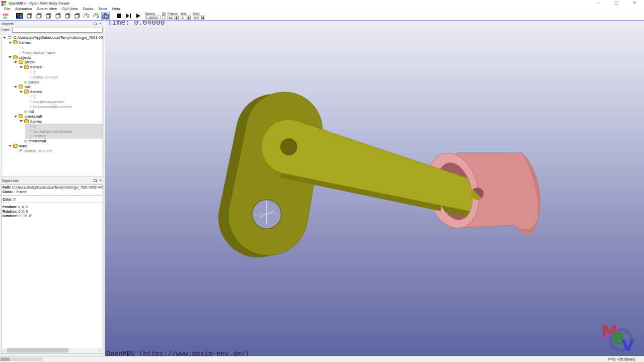 Image resolution: width=644 pixels, height=362 pixels. Describe the element at coordinates (31, 77) in the screenshot. I see `frame-icon: ↓` at that location.